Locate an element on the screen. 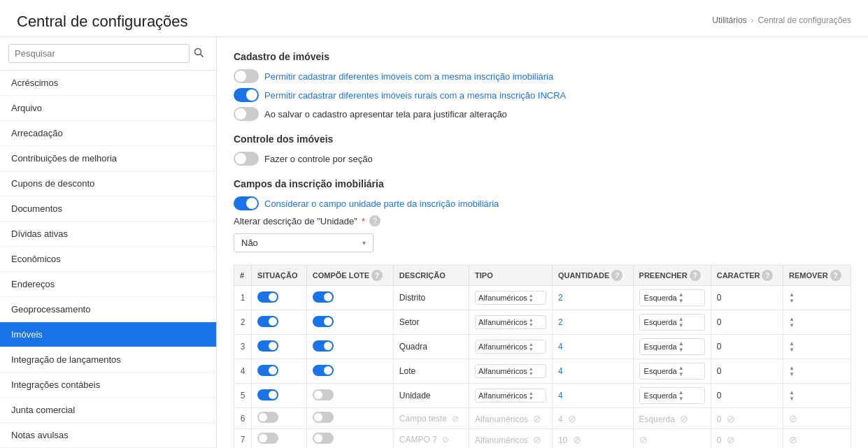 This screenshot has width=868, height=448. cell-tipo-1: Alfanuméricos ▲▼ is located at coordinates (511, 323).